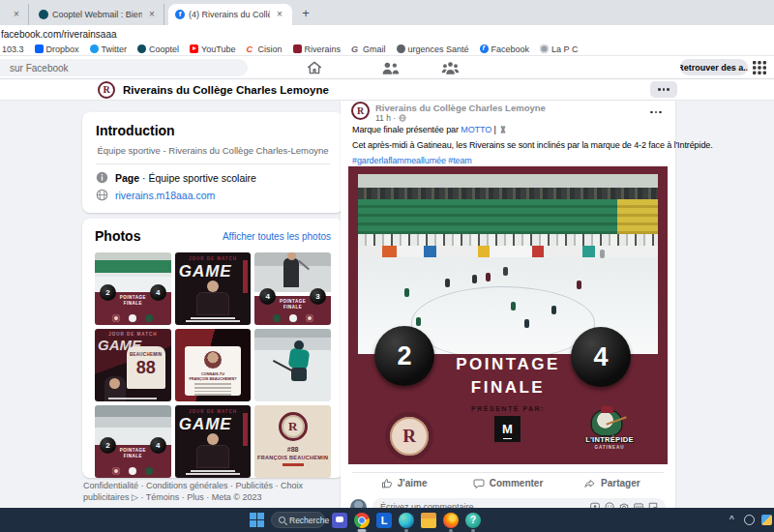 The image size is (774, 532). Describe the element at coordinates (317, 49) in the screenshot. I see `bookmark-riverains: Riverains` at that location.